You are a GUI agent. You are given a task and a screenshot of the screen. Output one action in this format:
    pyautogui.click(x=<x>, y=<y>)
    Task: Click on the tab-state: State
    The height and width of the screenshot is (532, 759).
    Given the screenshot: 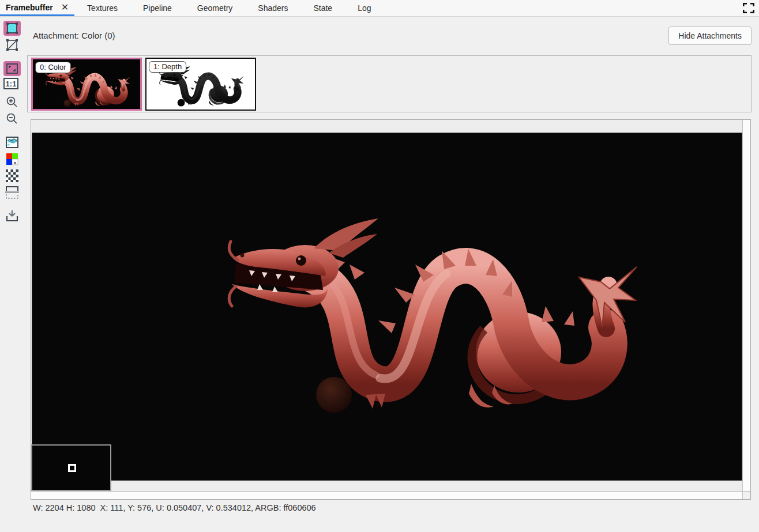 What is the action you would take?
    pyautogui.click(x=323, y=8)
    